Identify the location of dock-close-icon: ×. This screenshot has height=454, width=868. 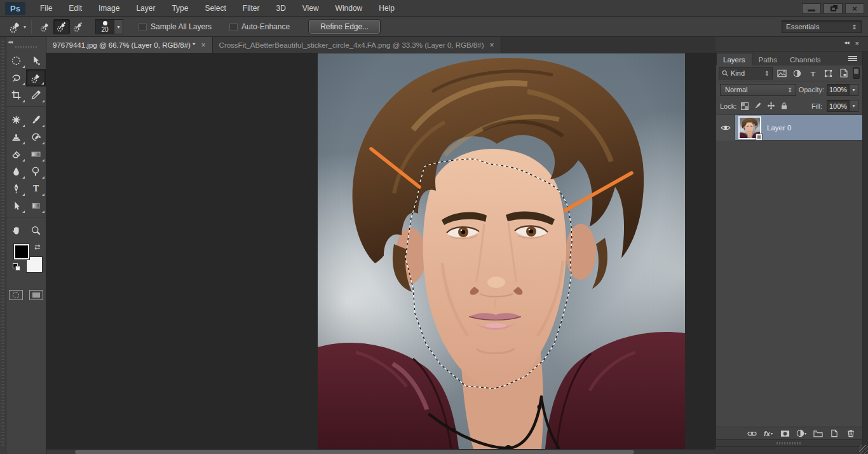
(857, 43).